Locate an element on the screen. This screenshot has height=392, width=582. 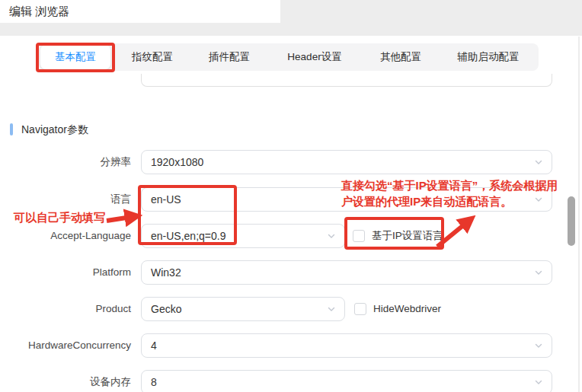
clipped-scrolled-field is located at coordinates (347, 81).